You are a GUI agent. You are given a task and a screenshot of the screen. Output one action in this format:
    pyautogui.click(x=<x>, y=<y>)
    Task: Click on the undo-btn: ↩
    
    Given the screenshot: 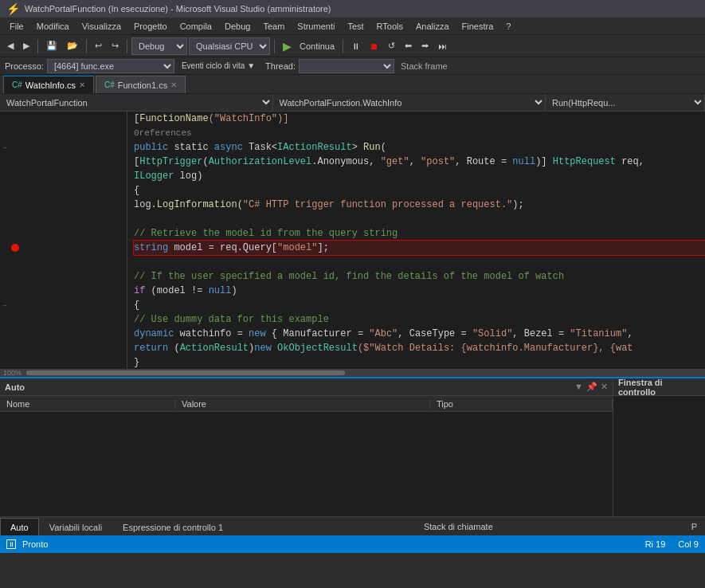 What is the action you would take?
    pyautogui.click(x=99, y=46)
    